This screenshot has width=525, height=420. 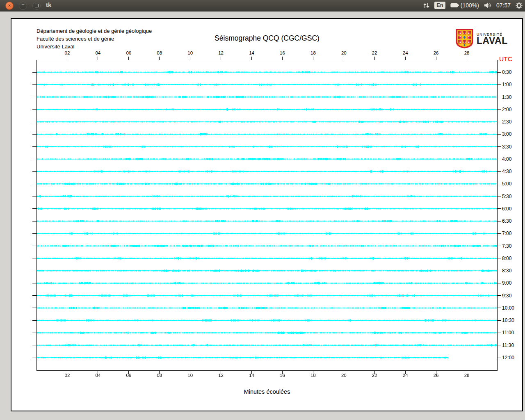 I want to click on session-gear-icon, so click(x=519, y=6).